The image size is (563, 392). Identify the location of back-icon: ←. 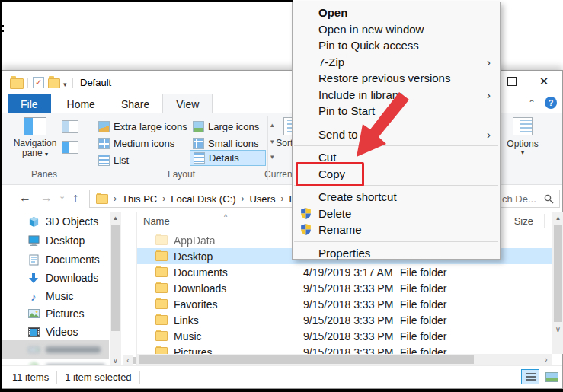
(25, 198).